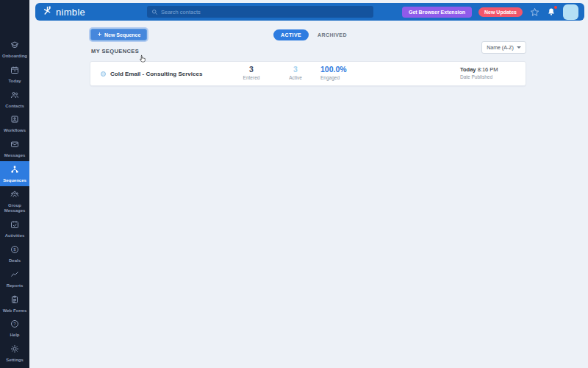  What do you see at coordinates (15, 170) in the screenshot?
I see `org-chart-icon` at bounding box center [15, 170].